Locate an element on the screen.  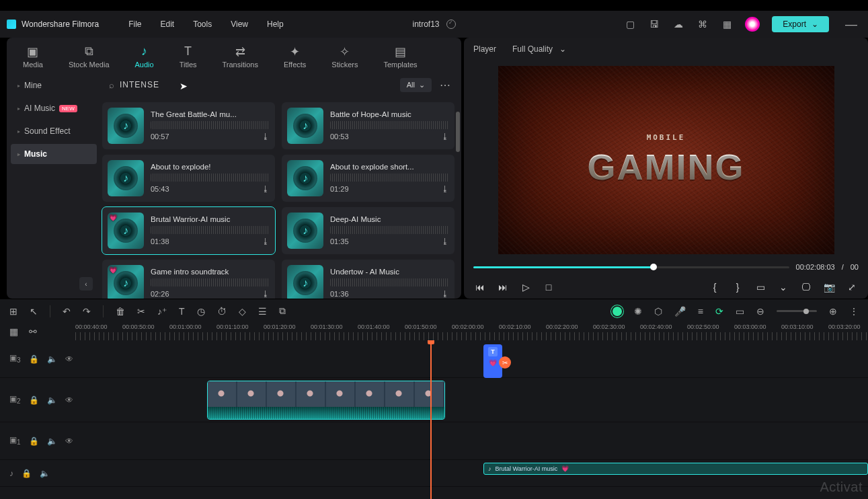
delete-button: 🗑 is located at coordinates (120, 311).